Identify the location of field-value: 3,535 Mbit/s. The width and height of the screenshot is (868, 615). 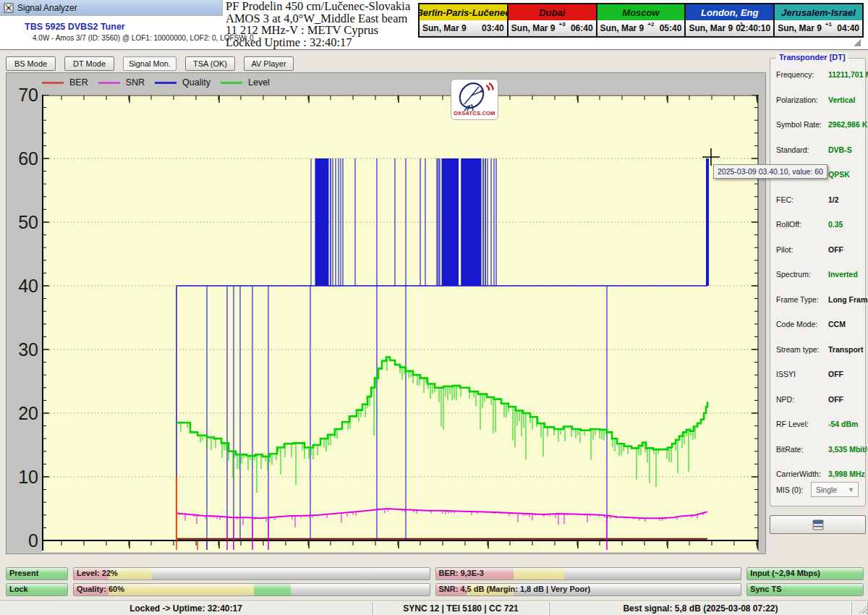
(848, 449).